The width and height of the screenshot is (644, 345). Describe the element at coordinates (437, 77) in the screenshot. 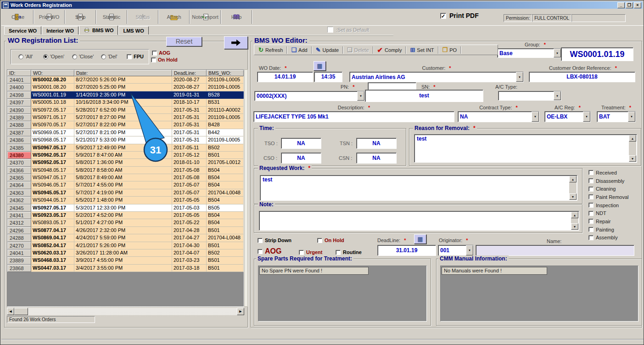

I see `customer-select: Austrian Airlines AG ▼` at that location.